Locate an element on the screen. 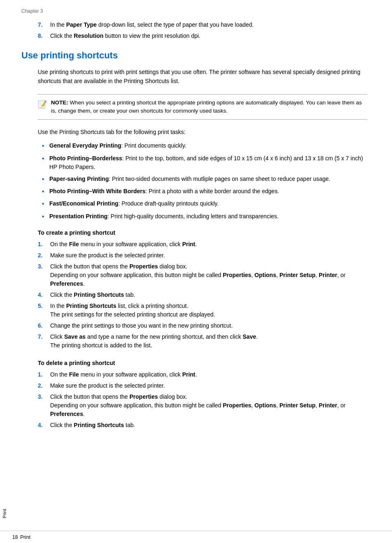 This screenshot has height=543, width=392. step-8-number: 8. is located at coordinates (44, 36).